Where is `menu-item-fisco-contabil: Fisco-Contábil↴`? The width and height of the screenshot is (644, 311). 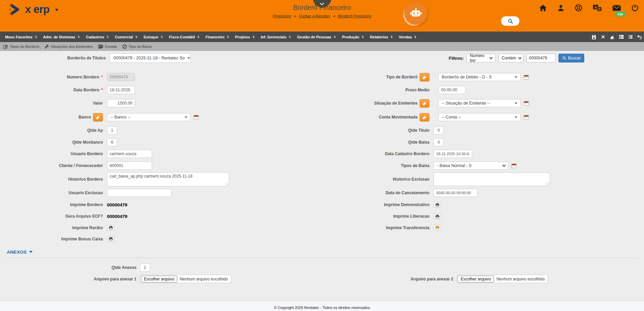 menu-item-fisco-contabil: Fisco-Contábil↴ is located at coordinates (184, 37).